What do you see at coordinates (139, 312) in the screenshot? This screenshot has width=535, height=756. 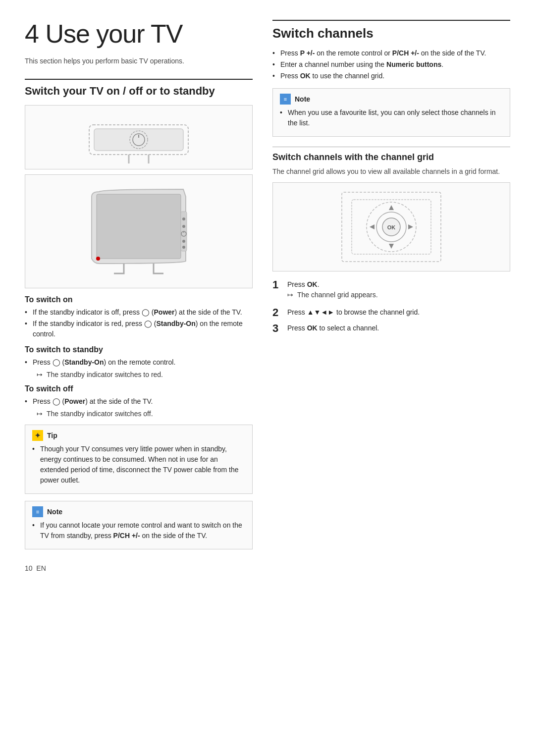 I see `switch-on-item-1: If the standby indicator is off, press ◯…` at bounding box center [139, 312].